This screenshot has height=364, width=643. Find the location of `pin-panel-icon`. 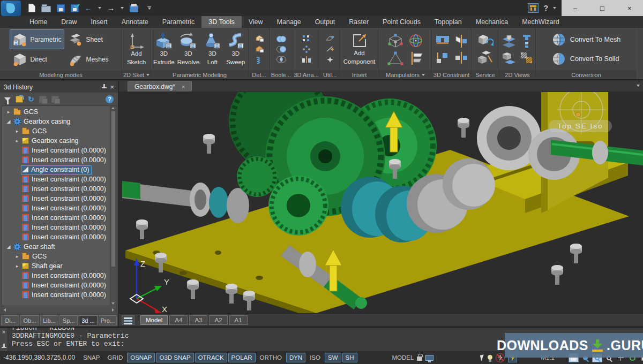

pin-panel-icon is located at coordinates (104, 87).